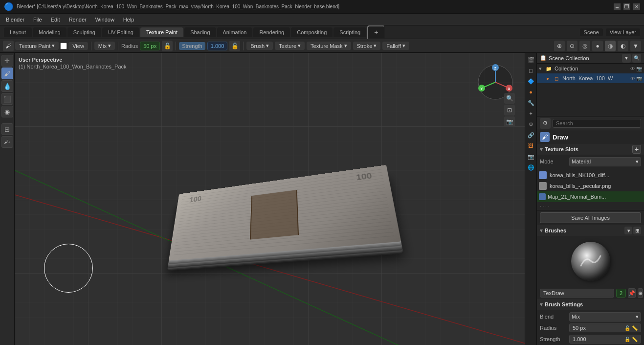 The width and height of the screenshot is (644, 345). Describe the element at coordinates (591, 256) in the screenshot. I see `brushes-section: ▾ Brushes ▾ ⊞` at that location.